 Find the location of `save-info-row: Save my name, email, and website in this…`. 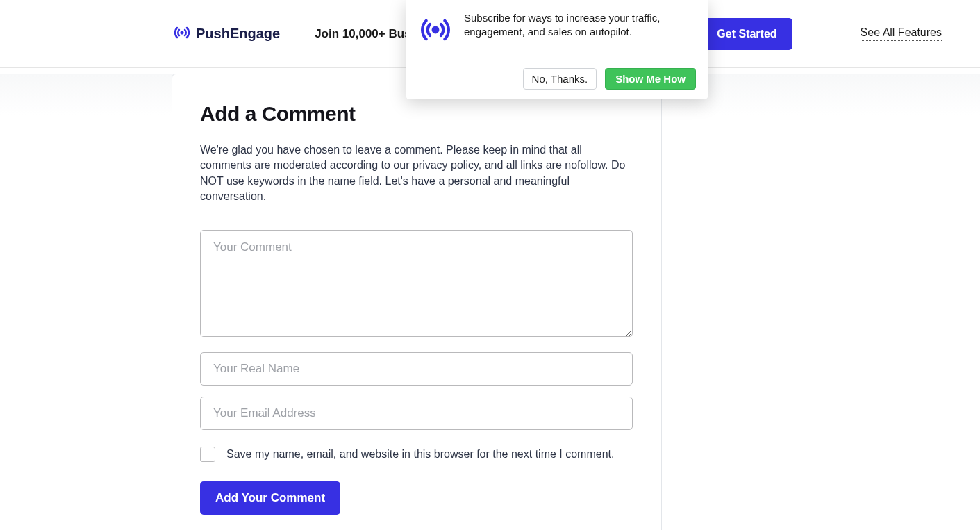

save-info-row: Save my name, email, and website in this… is located at coordinates (417, 454).